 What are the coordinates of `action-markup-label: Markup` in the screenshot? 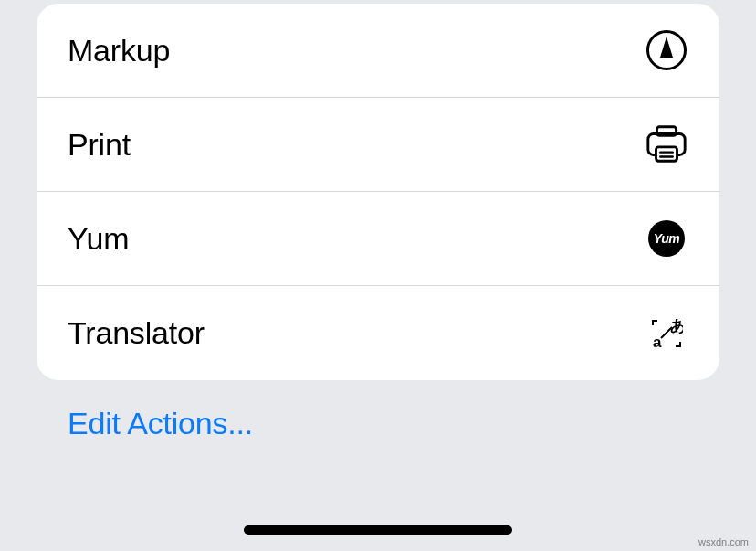 It's located at (119, 51).